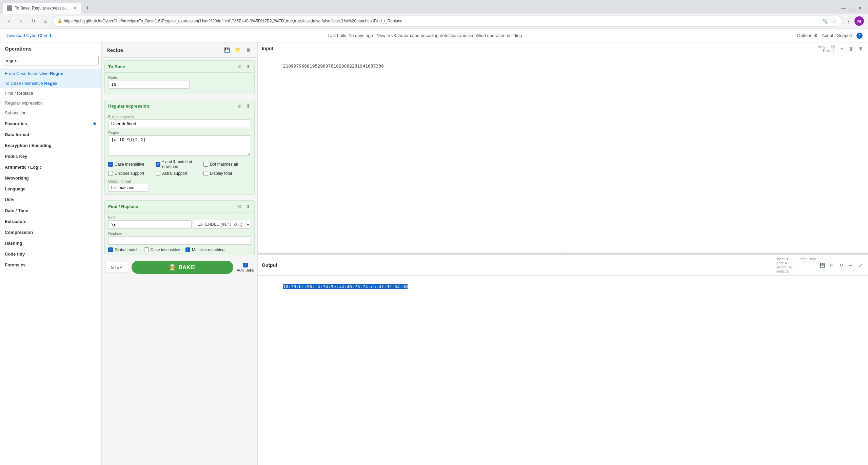 Image resolution: width=868 pixels, height=465 pixels. I want to click on astral-support-option: Astral support, so click(179, 173).